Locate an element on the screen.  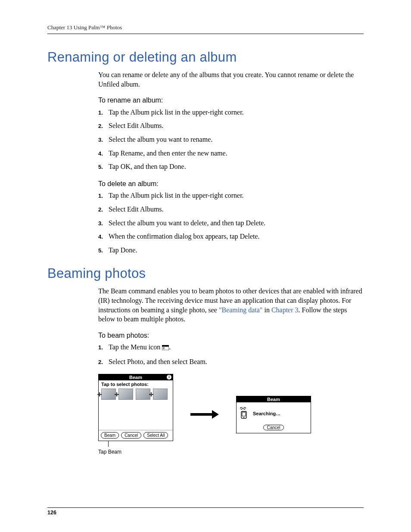
arrow-icon is located at coordinates (205, 414).